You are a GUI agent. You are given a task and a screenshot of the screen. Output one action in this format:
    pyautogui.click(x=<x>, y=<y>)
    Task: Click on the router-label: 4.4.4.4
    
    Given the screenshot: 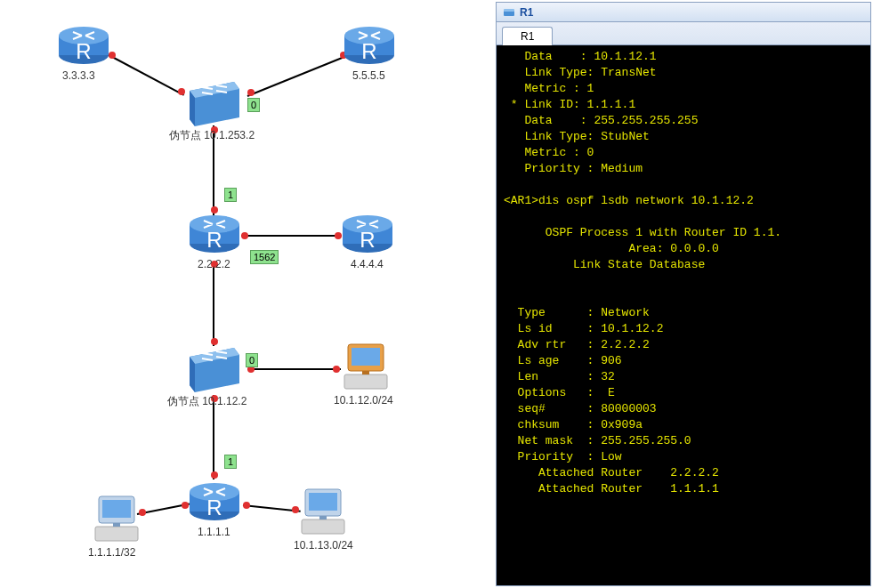 What is the action you would take?
    pyautogui.click(x=367, y=264)
    